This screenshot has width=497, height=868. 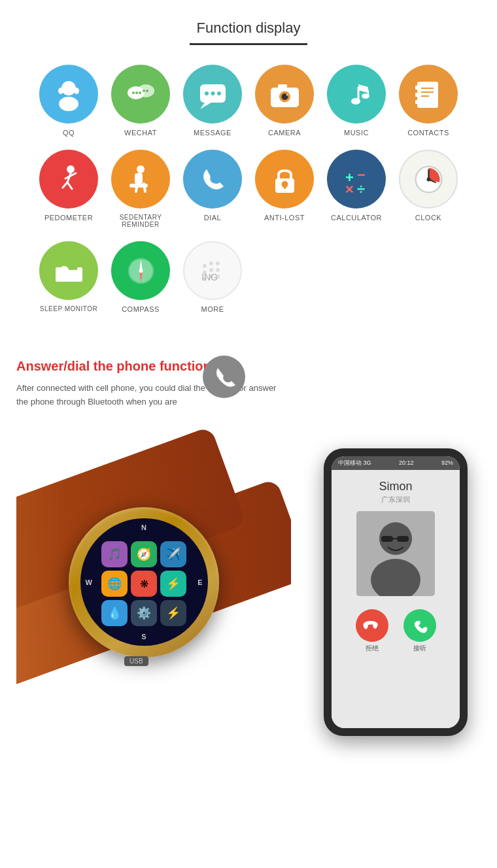 What do you see at coordinates (141, 179) in the screenshot?
I see `sedentary-icon` at bounding box center [141, 179].